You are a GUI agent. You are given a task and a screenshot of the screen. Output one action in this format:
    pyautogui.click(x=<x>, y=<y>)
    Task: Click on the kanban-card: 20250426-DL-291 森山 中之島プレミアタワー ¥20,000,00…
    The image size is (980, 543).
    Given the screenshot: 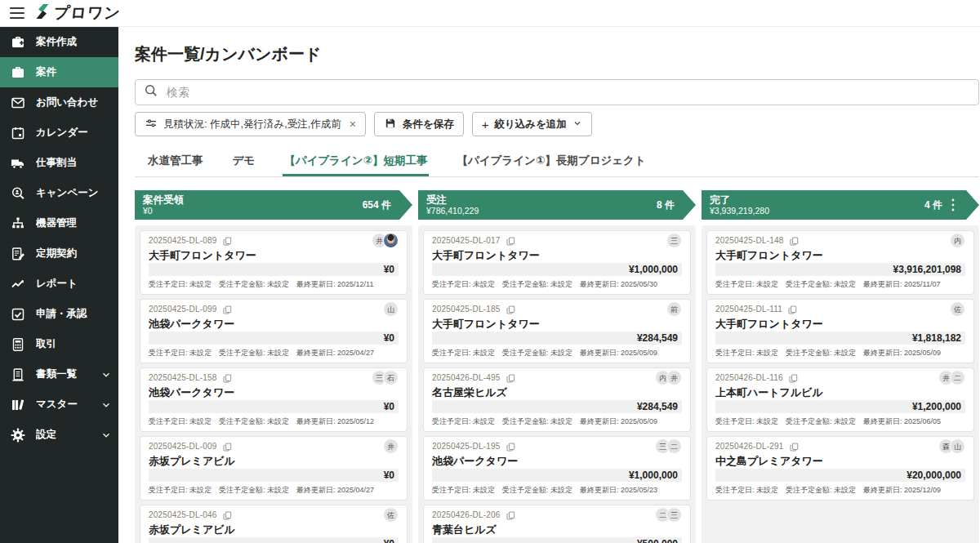 What is the action you would take?
    pyautogui.click(x=840, y=469)
    